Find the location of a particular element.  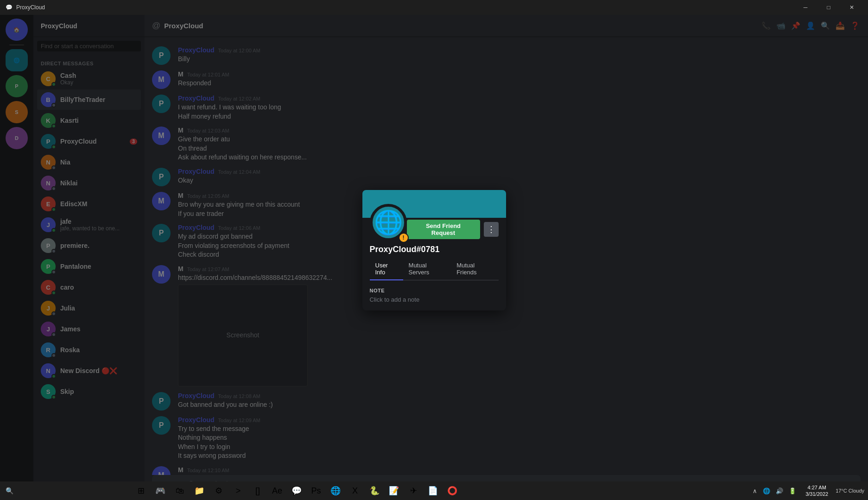

title-bar-controls: ─ □ ✕ is located at coordinates (829, 7).